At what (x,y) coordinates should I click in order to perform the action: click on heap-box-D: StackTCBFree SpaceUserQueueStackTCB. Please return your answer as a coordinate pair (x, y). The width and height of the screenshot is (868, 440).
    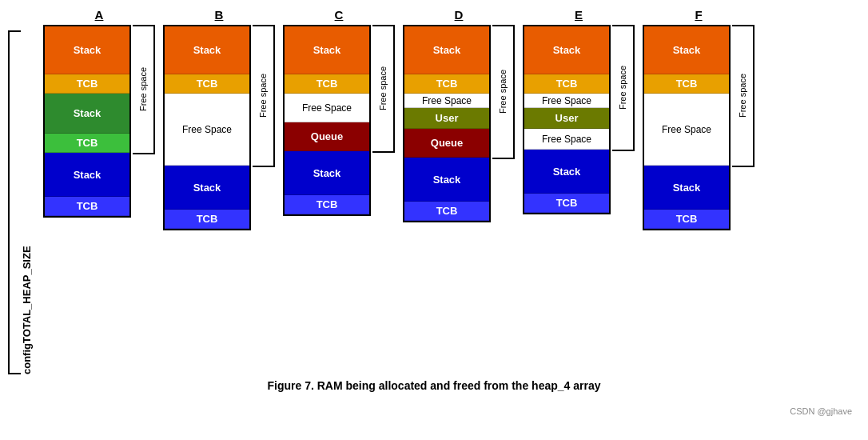
    Looking at the image, I should click on (447, 123).